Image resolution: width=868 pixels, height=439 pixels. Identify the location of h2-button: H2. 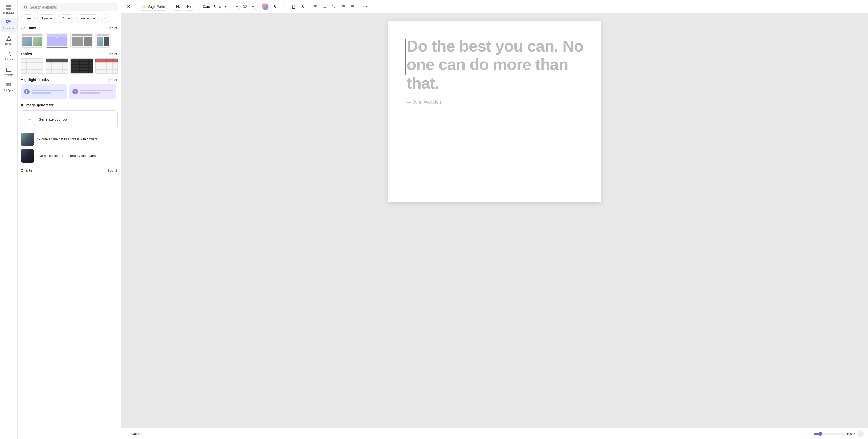
(189, 7).